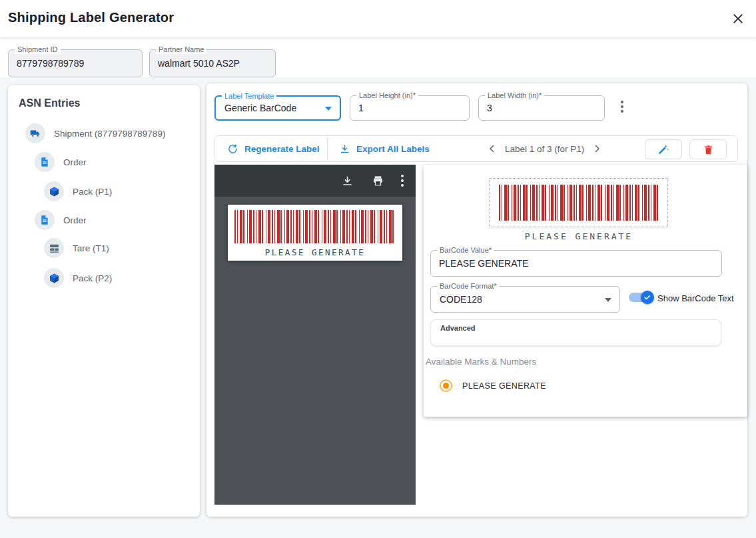  I want to click on asn-entries-title: ASN Entries, so click(49, 103).